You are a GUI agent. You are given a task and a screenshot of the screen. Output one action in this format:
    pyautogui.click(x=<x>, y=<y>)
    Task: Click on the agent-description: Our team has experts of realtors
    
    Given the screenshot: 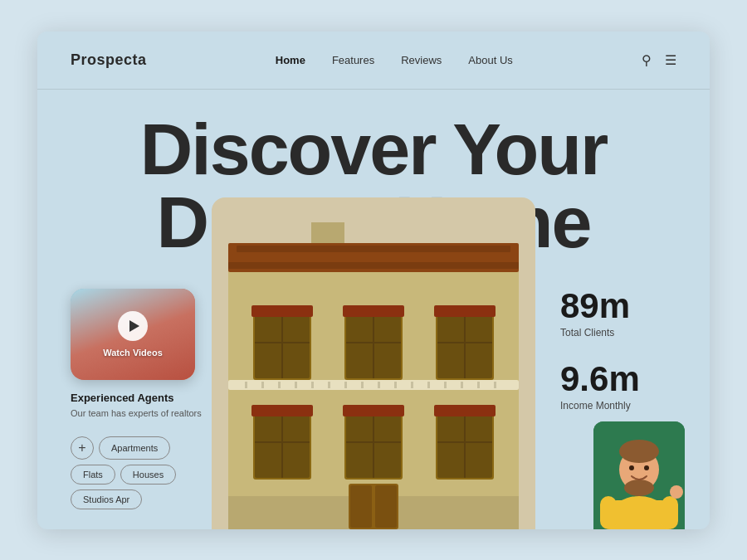 What is the action you would take?
    pyautogui.click(x=141, y=413)
    